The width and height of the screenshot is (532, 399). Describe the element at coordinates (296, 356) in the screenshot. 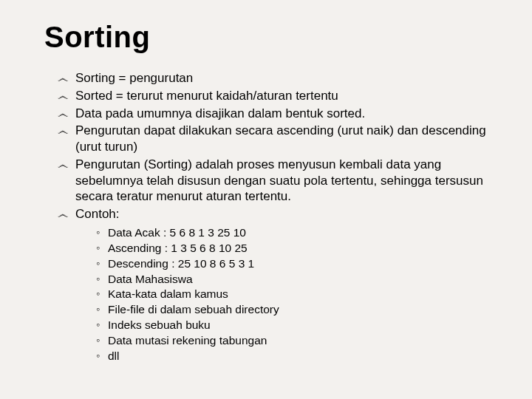

I see `sub-list-item: dll` at that location.